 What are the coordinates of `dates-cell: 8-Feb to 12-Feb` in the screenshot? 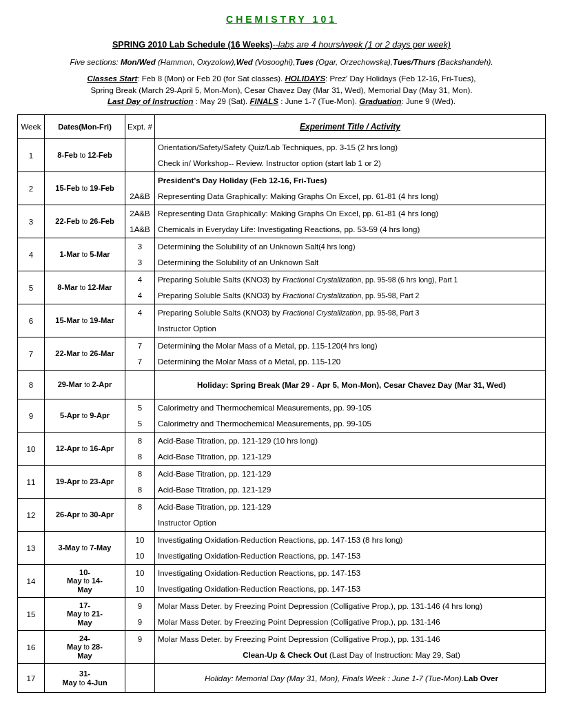 It's located at (85, 156).